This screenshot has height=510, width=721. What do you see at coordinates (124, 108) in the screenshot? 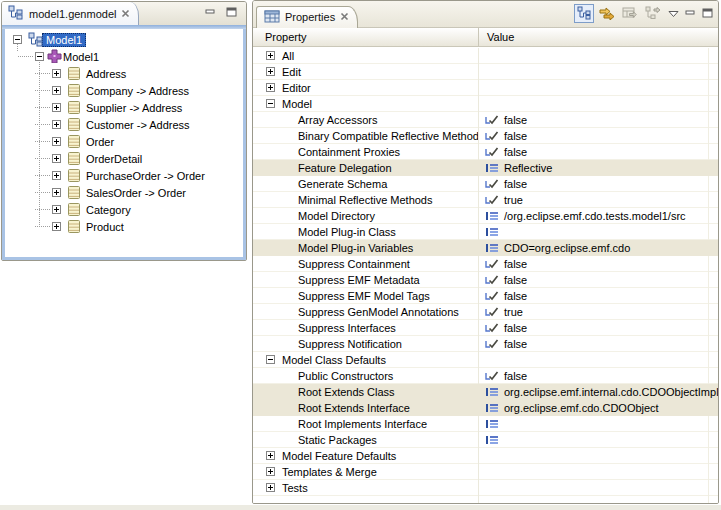
I see `tree-item-supplier-address: Supplier -> Address` at bounding box center [124, 108].